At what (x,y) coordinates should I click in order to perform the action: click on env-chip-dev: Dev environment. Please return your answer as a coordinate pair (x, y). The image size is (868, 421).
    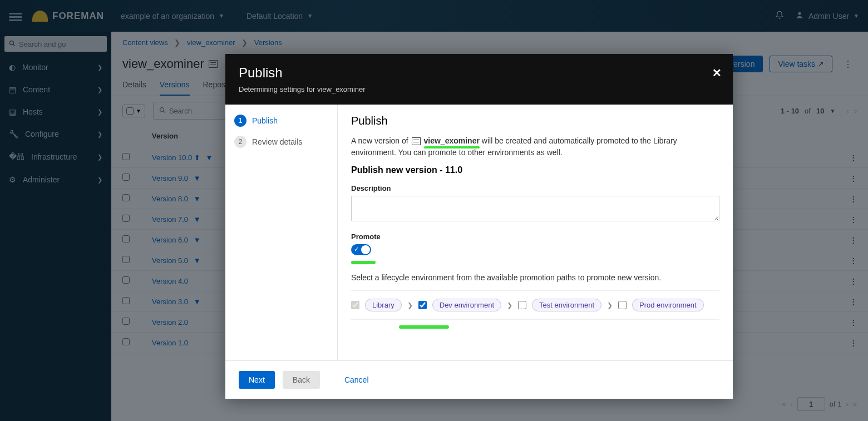
    Looking at the image, I should click on (467, 305).